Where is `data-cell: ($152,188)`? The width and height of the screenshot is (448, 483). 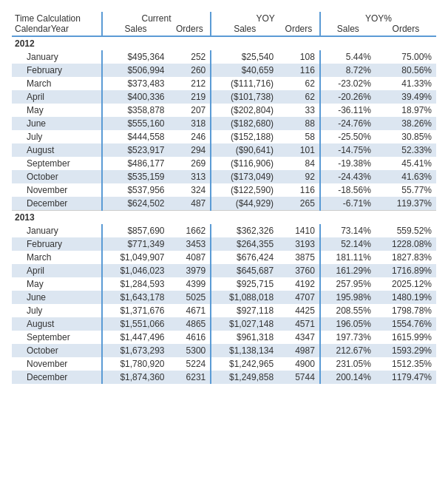 data-cell: ($152,188) is located at coordinates (244, 137).